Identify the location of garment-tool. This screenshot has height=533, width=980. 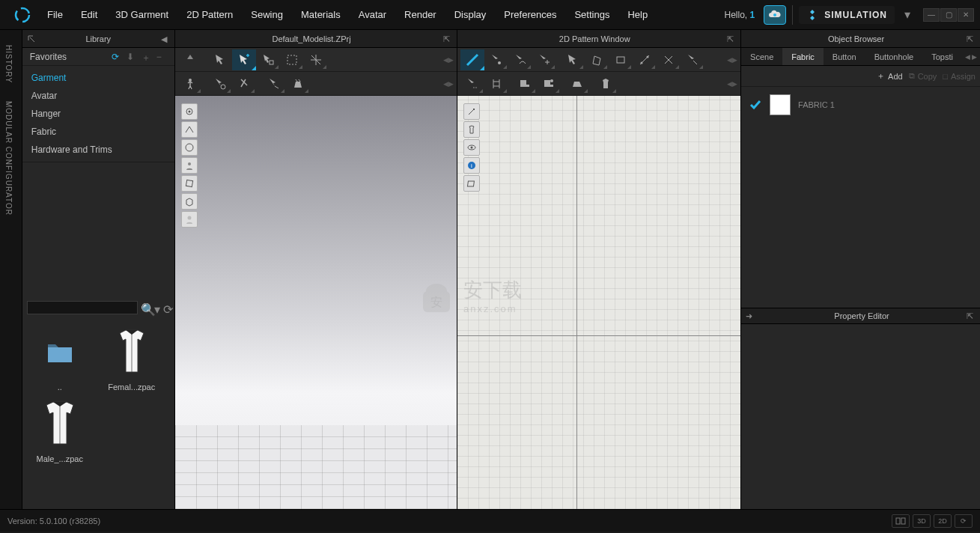
(606, 84).